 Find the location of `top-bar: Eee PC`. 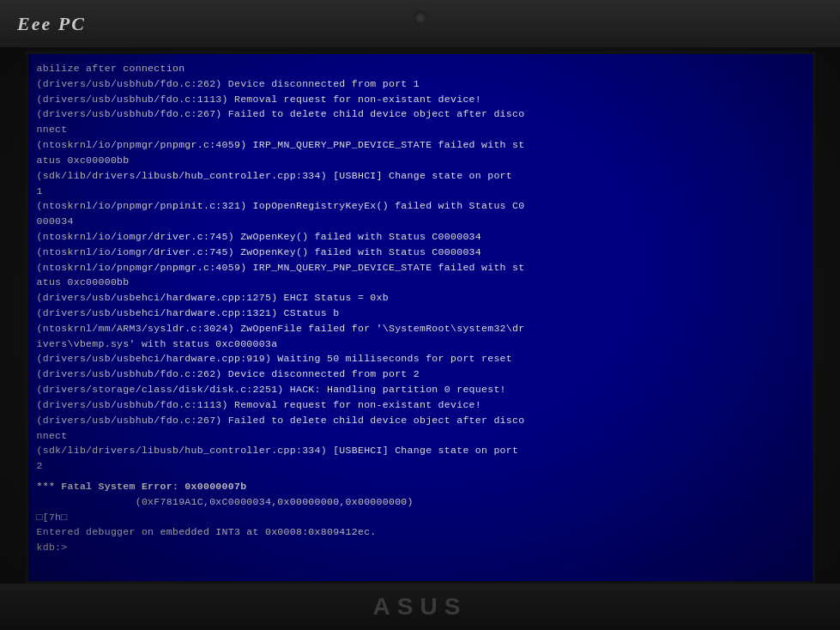

top-bar: Eee PC is located at coordinates (420, 24).